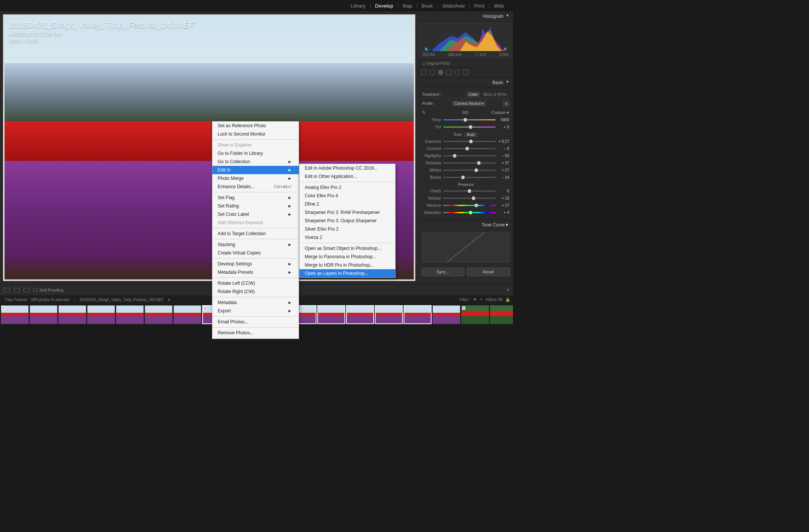 This screenshot has height=532, width=809. What do you see at coordinates (256, 234) in the screenshot?
I see `menu-item: Add to Target Collection` at bounding box center [256, 234].